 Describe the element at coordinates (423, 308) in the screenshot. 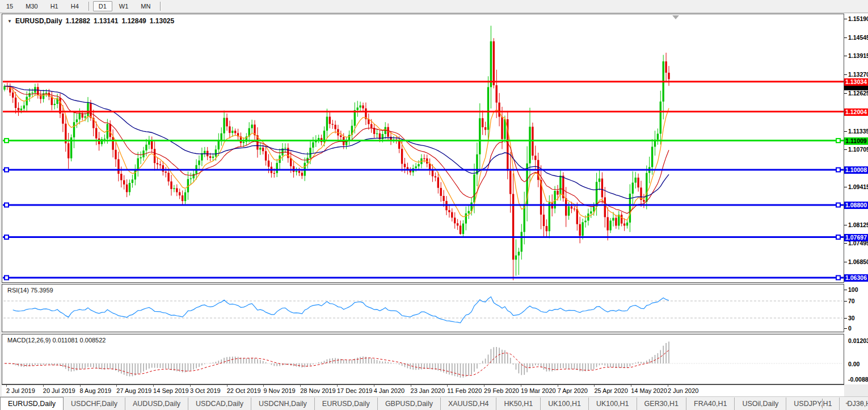

I see `rsi-indicator-panel: RSI(14) 75.3959` at that location.